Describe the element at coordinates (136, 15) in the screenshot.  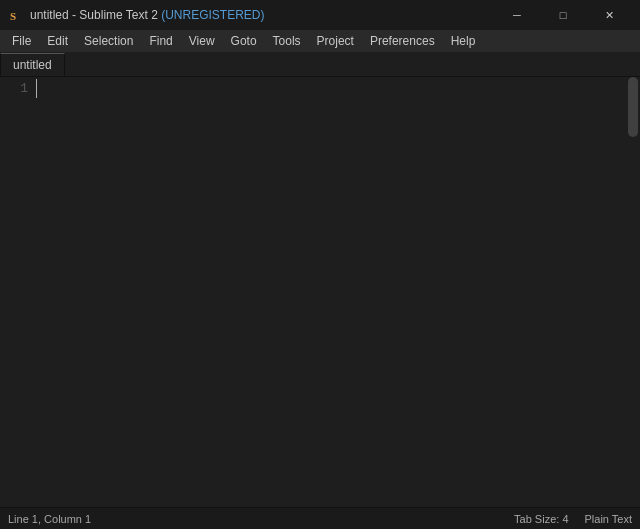
I see `title-left: S untitled - Sublime Text 2 (UNREGISTERE…` at that location.